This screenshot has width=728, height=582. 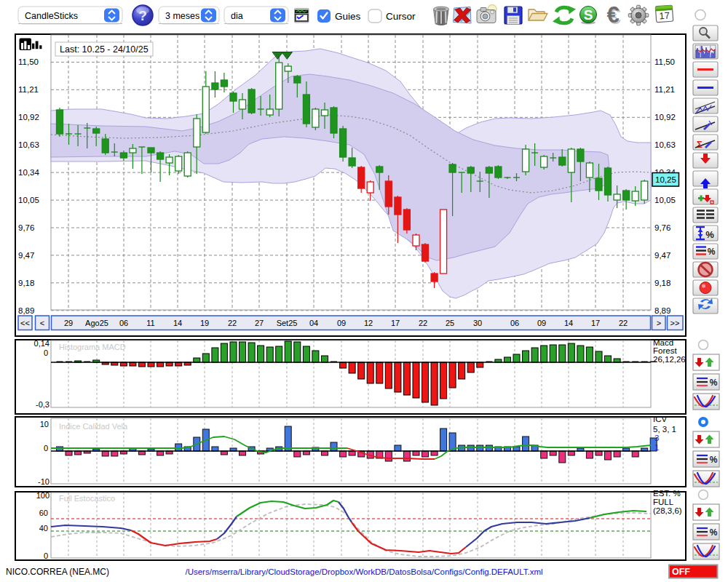 I want to click on svg-text: 25, so click(x=450, y=323).